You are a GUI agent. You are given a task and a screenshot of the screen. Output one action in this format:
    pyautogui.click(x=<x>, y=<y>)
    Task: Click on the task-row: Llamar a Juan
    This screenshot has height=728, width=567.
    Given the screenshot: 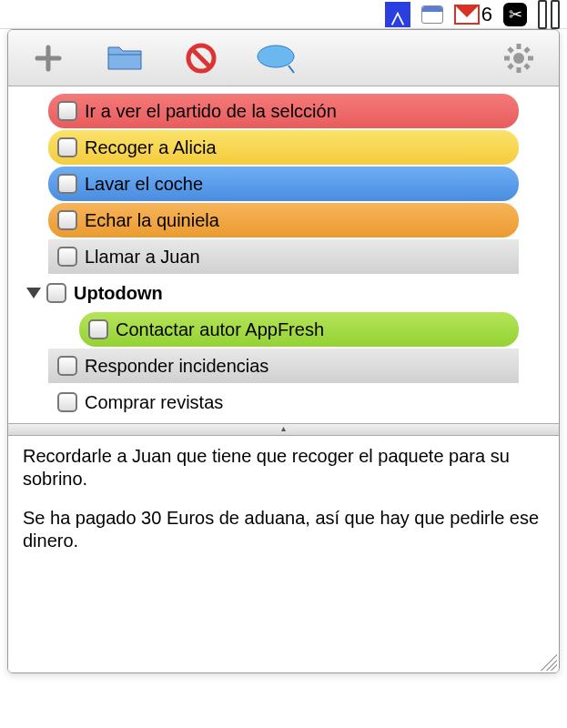 What is the action you would take?
    pyautogui.click(x=284, y=257)
    